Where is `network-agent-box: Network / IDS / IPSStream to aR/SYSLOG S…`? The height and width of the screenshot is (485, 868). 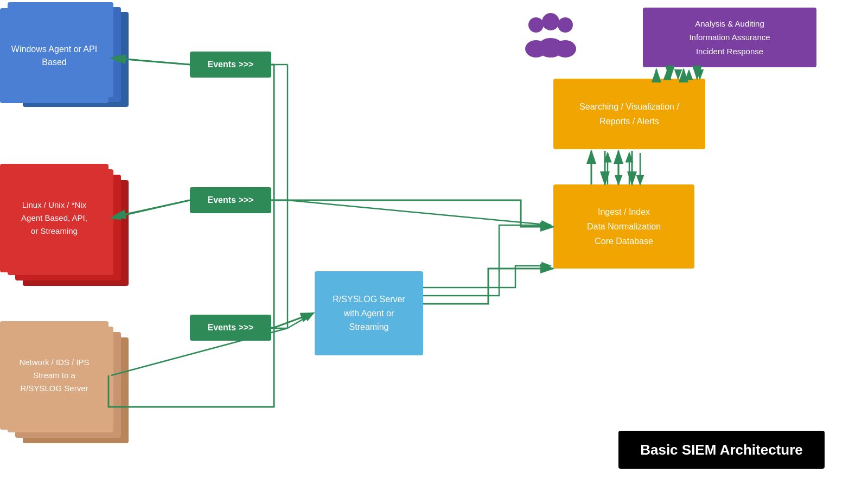 network-agent-box: Network / IDS / IPSStream to aR/SYSLOG S… is located at coordinates (54, 375).